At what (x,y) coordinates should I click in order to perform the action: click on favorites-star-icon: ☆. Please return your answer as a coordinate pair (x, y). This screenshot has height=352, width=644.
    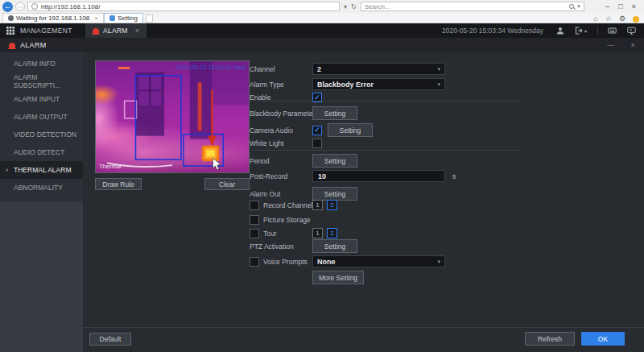
    Looking at the image, I should click on (609, 19).